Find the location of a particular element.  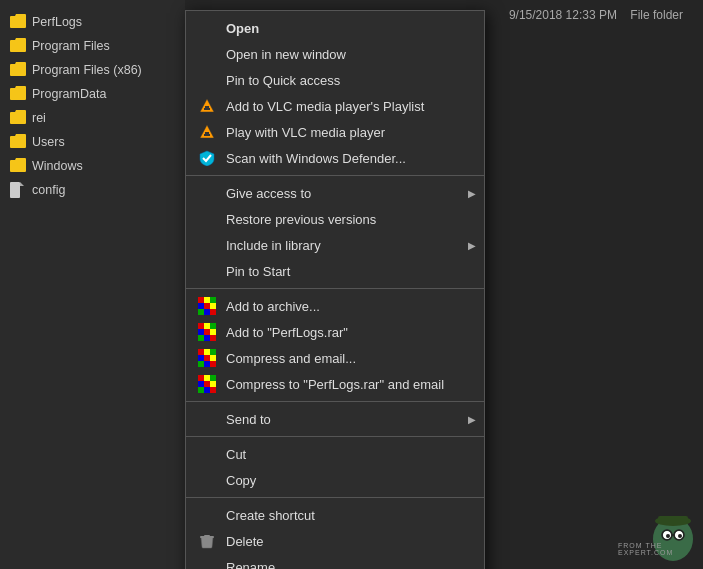

sidebar-label: PerfLogs is located at coordinates (57, 22).